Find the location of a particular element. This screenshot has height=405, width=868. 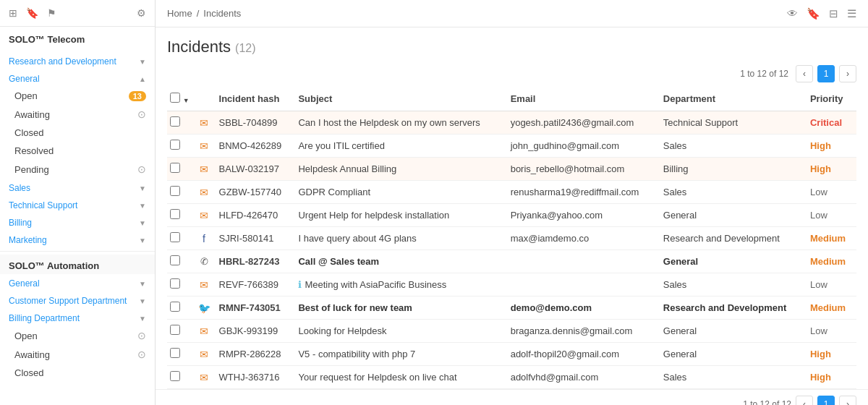

page-1-bottom-button: 1 is located at coordinates (826, 401).